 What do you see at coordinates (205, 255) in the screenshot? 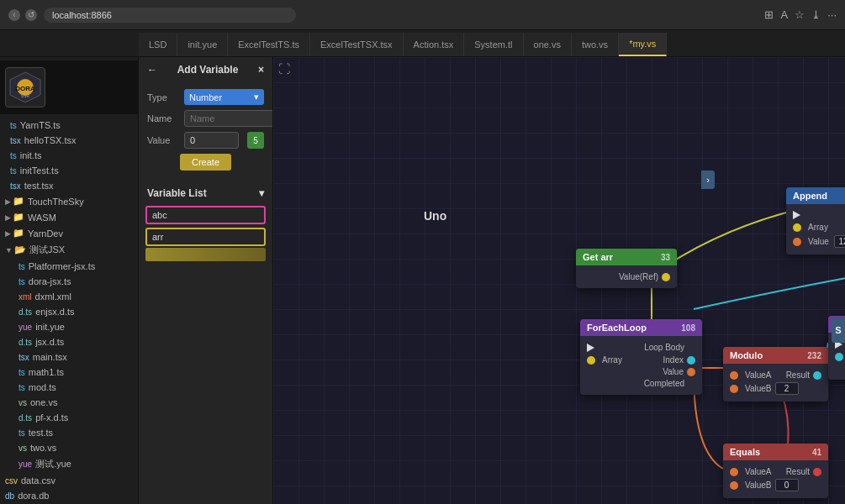
I see `arr-value-bar` at bounding box center [205, 255].